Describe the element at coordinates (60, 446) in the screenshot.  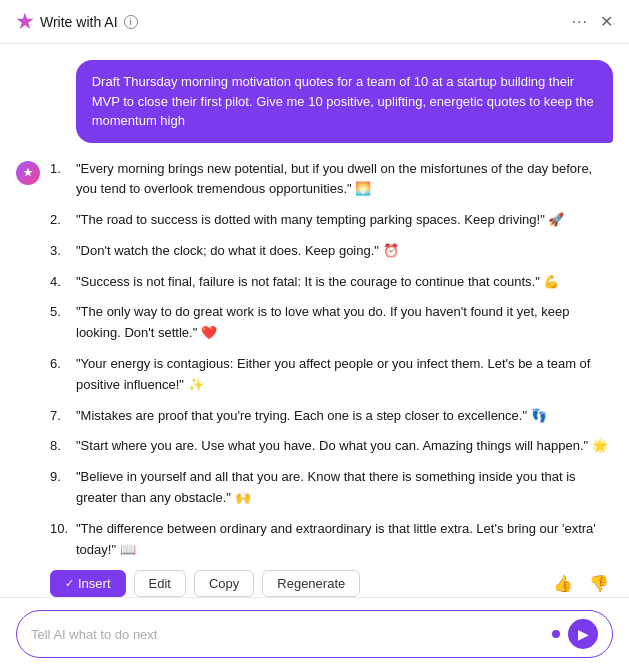
I see `list-num: 8.` at that location.